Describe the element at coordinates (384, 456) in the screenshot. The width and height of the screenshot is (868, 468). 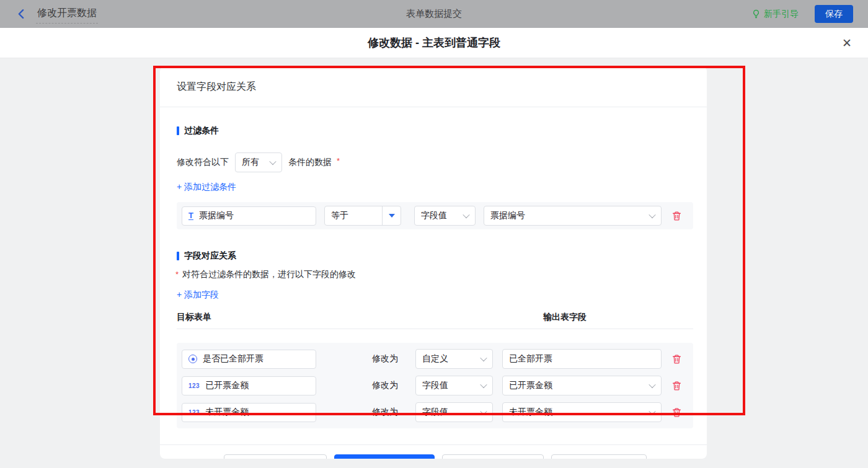
I see `done-button: 完成` at that location.